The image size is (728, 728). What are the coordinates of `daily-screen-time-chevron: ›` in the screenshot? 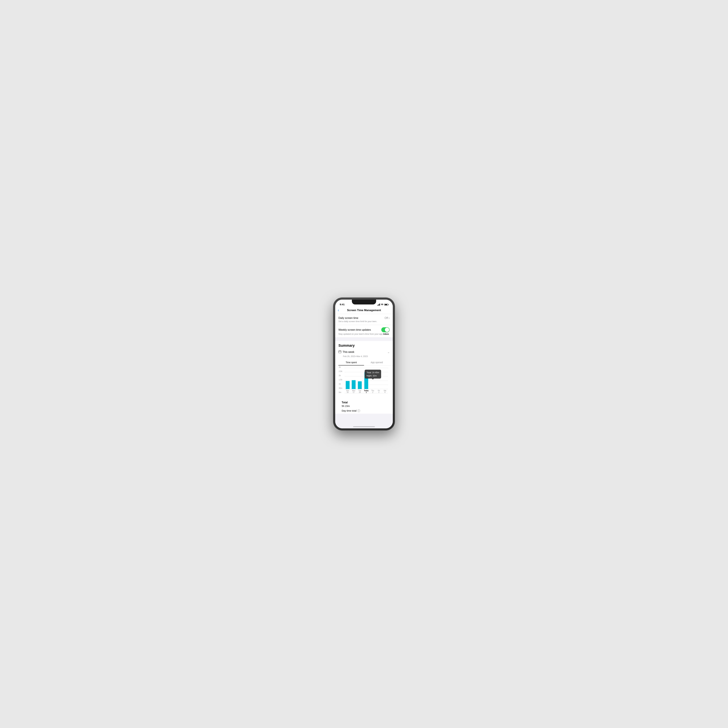 It's located at (389, 318).